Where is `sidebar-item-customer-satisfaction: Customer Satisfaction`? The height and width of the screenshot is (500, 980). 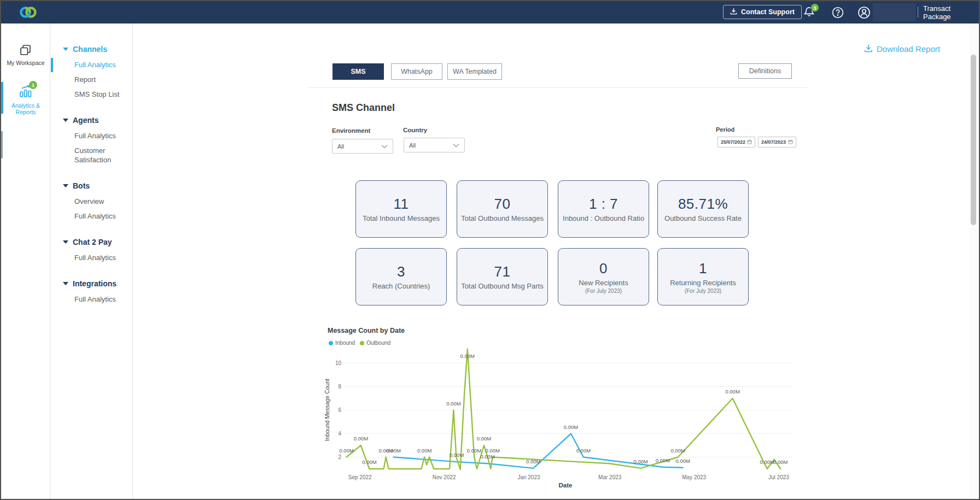
sidebar-item-customer-satisfaction: Customer Satisfaction is located at coordinates (94, 155).